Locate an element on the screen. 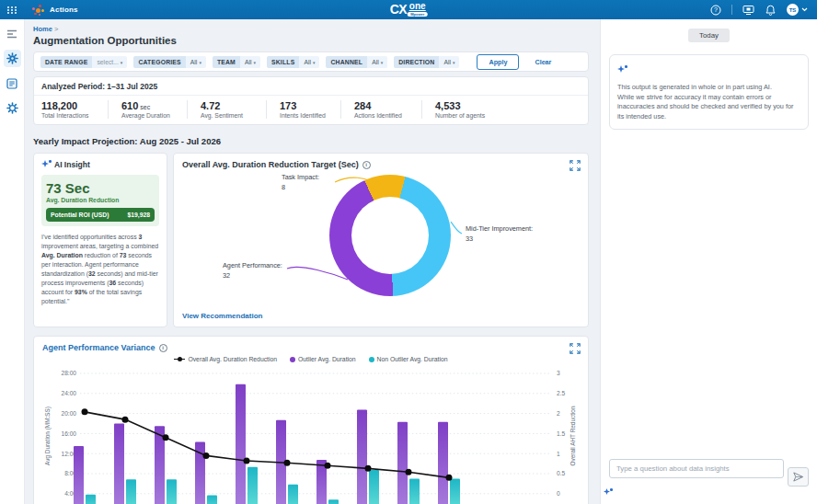 The width and height of the screenshot is (817, 504). legend-outlier-avg-duration: Outlier Avg. Duration is located at coordinates (323, 359).